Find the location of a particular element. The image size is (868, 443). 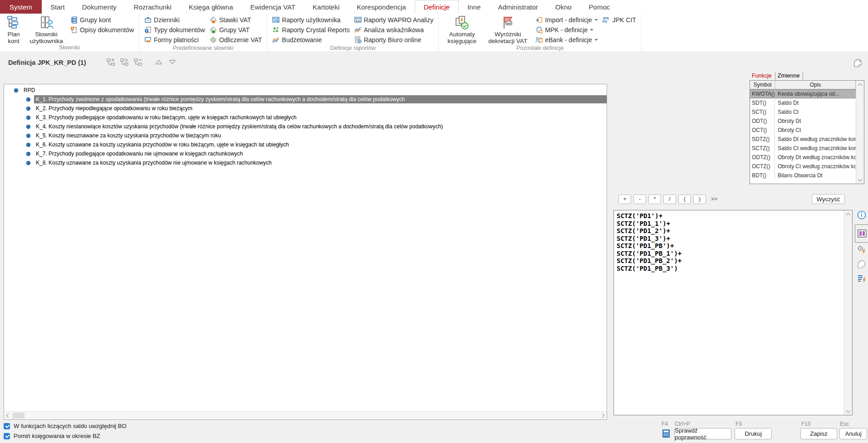

analiza-wskaznikowa-button: Analiza wskaźnikowa is located at coordinates (394, 30).